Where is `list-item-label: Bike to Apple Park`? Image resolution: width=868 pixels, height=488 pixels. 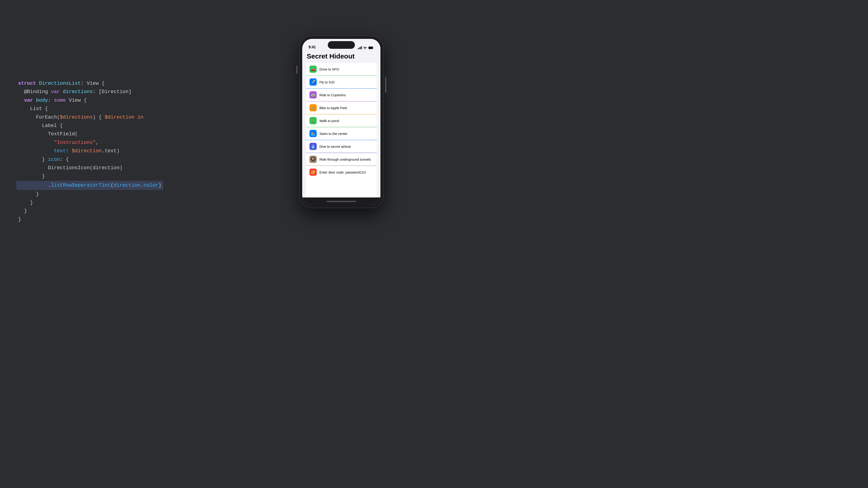
list-item-label: Bike to Apple Park is located at coordinates (333, 108).